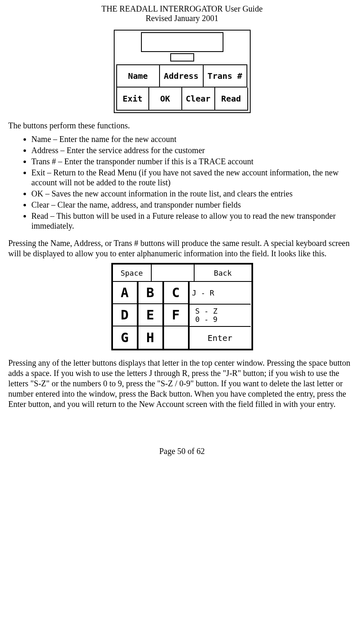 Image resolution: width=364 pixels, height=617 pixels. I want to click on j-r-button: J - R, so click(220, 293).